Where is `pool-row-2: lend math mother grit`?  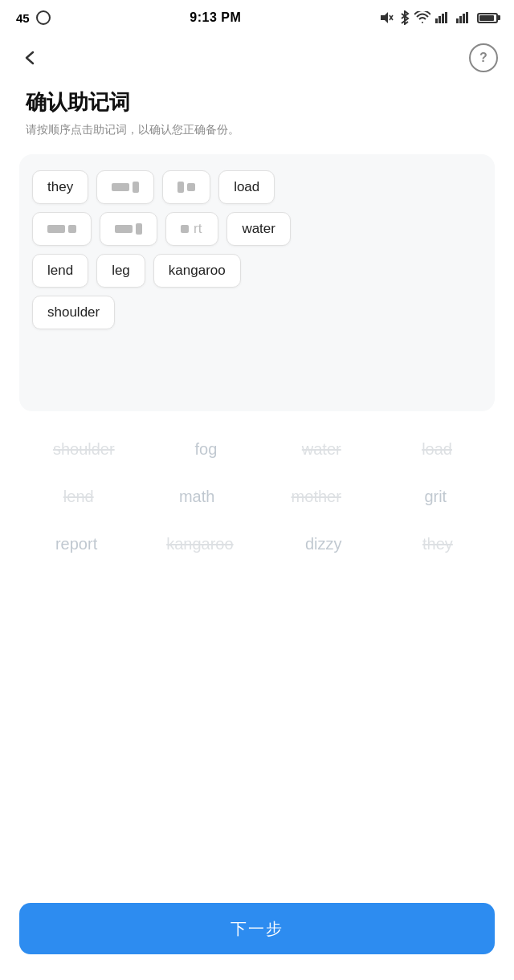
pool-row-2: lend math mother grit is located at coordinates (257, 496).